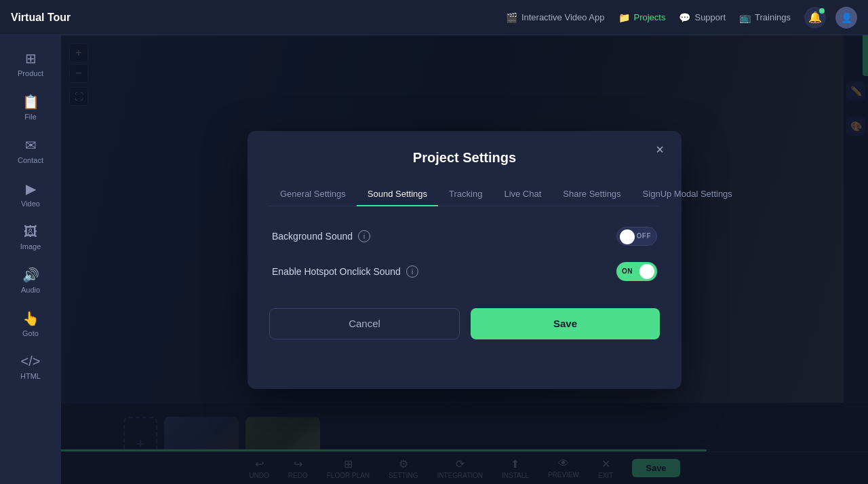  What do you see at coordinates (637, 236) in the screenshot?
I see `background-sound-toggle: OFF` at bounding box center [637, 236].